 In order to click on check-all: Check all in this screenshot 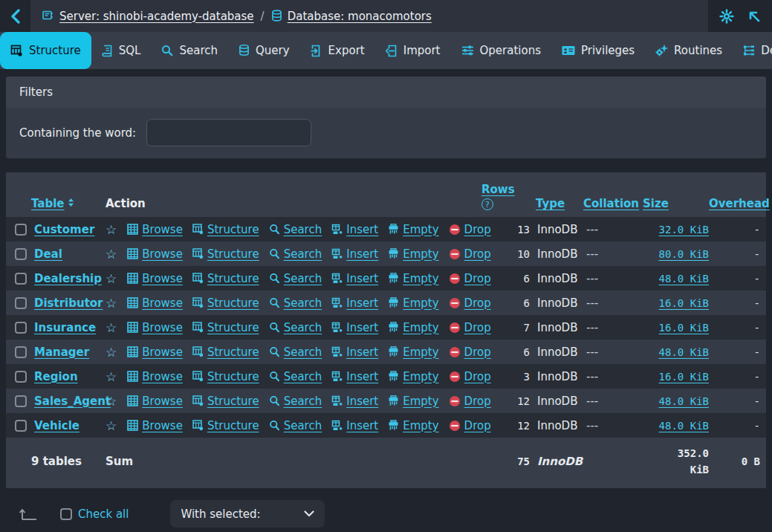, I will do `click(94, 514)`.